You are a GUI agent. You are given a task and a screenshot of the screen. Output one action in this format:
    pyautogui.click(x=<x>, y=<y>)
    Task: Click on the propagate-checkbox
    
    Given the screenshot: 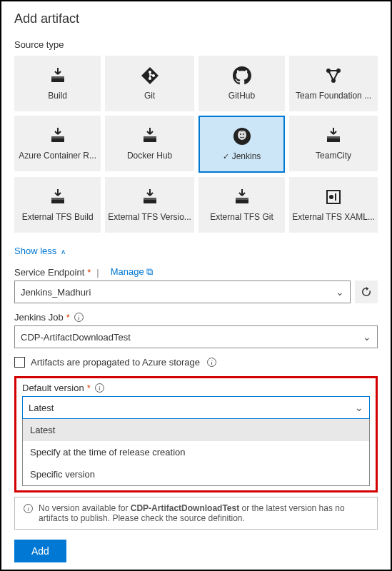 What is the action you would take?
    pyautogui.click(x=20, y=363)
    